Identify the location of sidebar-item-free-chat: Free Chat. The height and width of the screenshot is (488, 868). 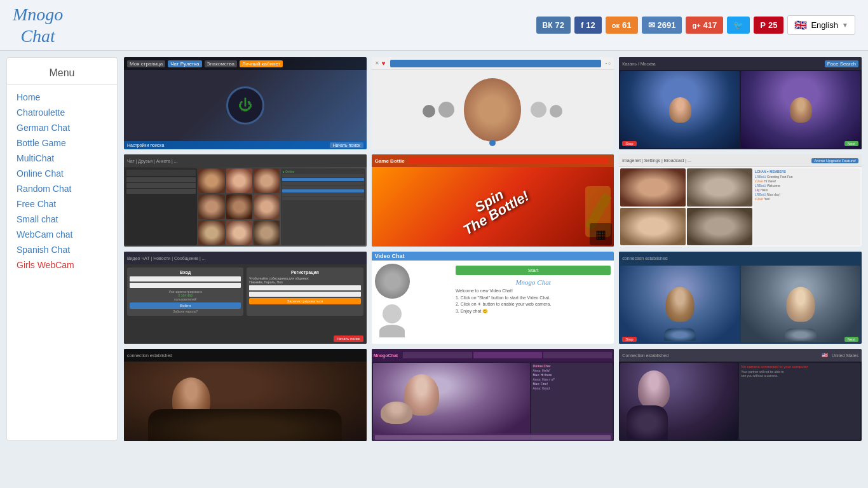
(62, 204).